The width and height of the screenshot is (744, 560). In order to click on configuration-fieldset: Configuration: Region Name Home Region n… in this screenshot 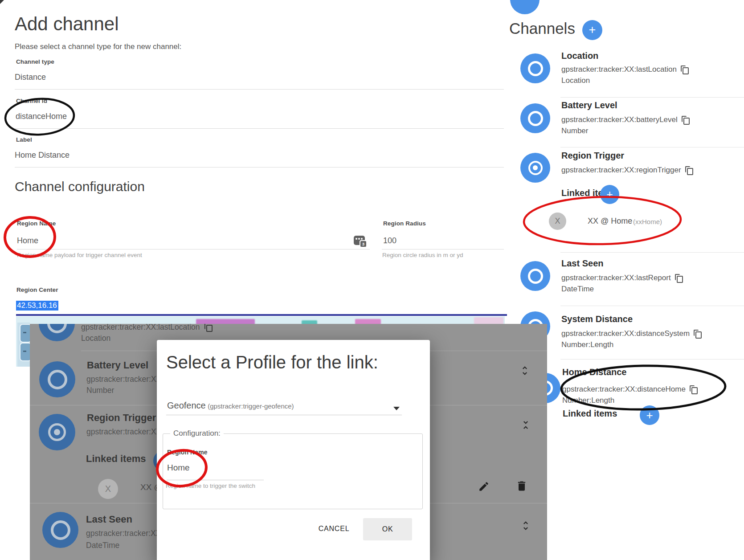, I will do `click(293, 469)`.